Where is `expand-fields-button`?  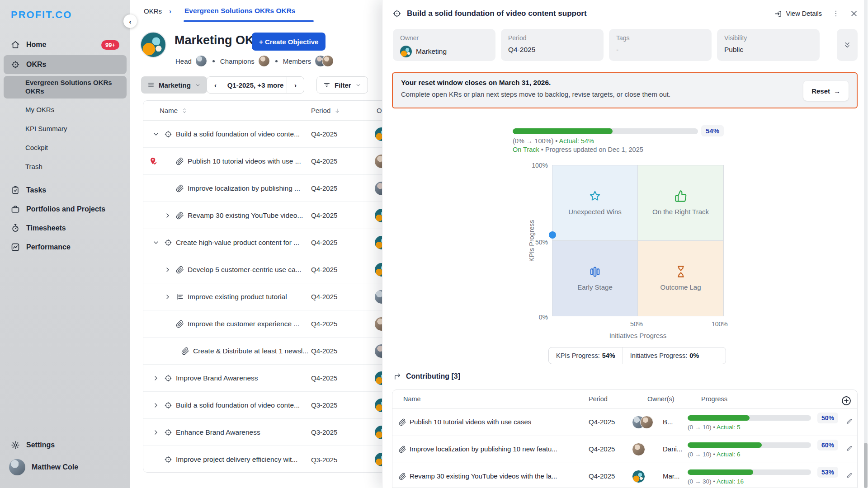
expand-fields-button is located at coordinates (847, 45).